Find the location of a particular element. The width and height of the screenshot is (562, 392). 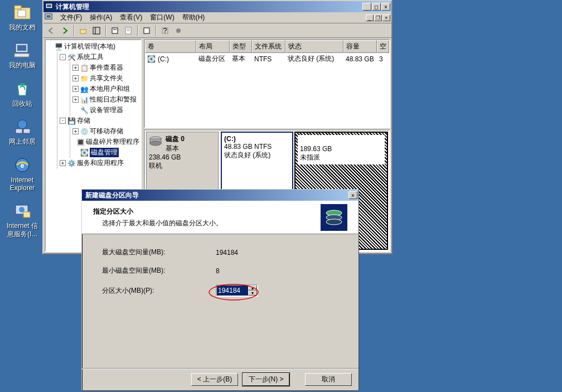

column-filesystem: 文件系统 is located at coordinates (269, 47).